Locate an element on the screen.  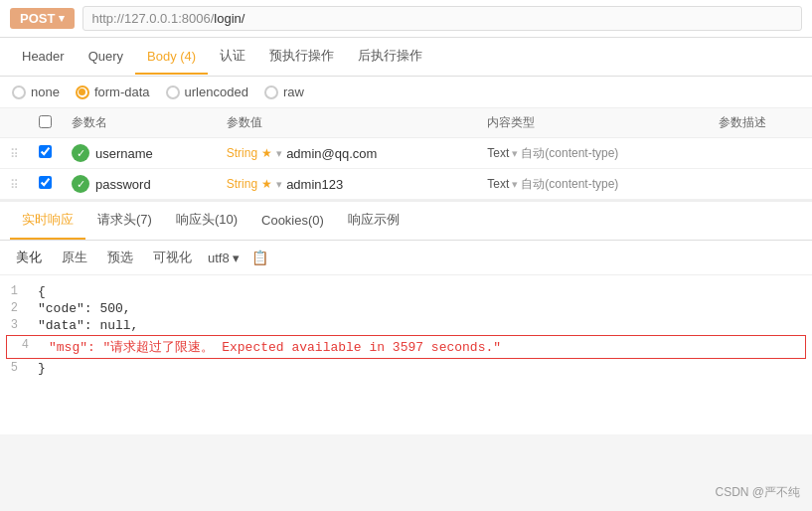
line-content: "msg": "请求超过了限速。 Expected available in 3… is located at coordinates (421, 347).